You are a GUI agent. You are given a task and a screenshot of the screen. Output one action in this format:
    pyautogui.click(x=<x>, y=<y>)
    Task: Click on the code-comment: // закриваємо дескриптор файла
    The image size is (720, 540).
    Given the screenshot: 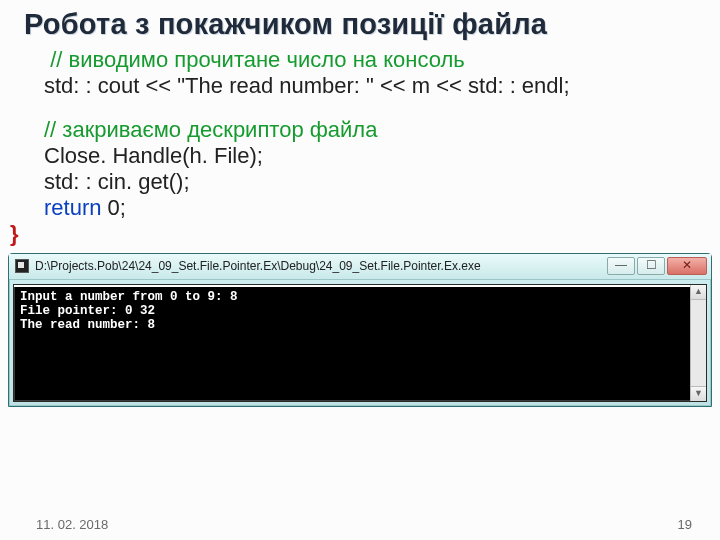 What is the action you would take?
    pyautogui.click(x=364, y=130)
    